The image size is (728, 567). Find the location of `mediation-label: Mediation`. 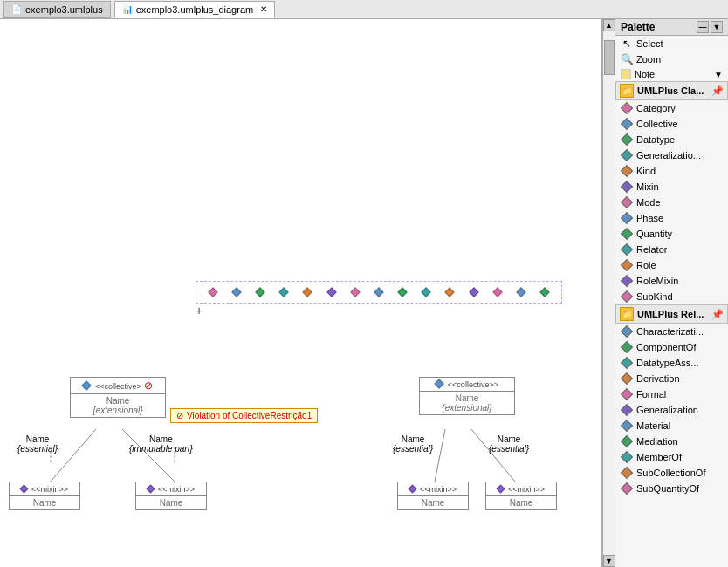

mediation-label: Mediation is located at coordinates (657, 441).